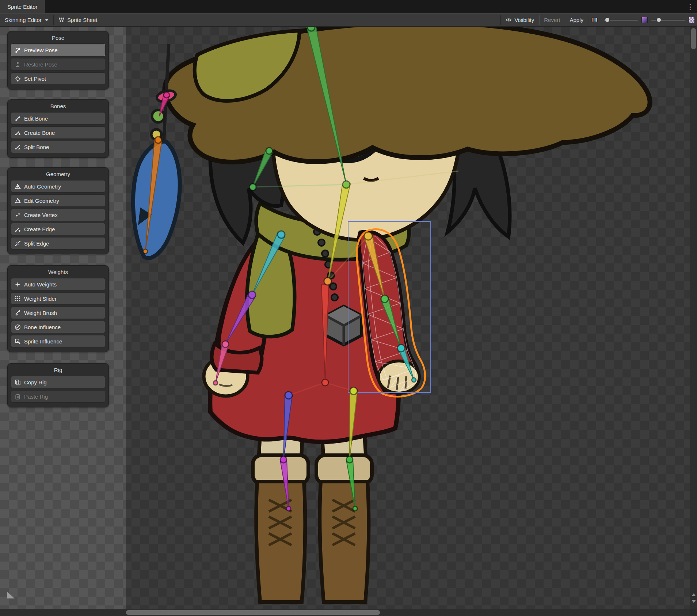 This screenshot has height=616, width=697. I want to click on edit-geometry-icon, so click(18, 201).